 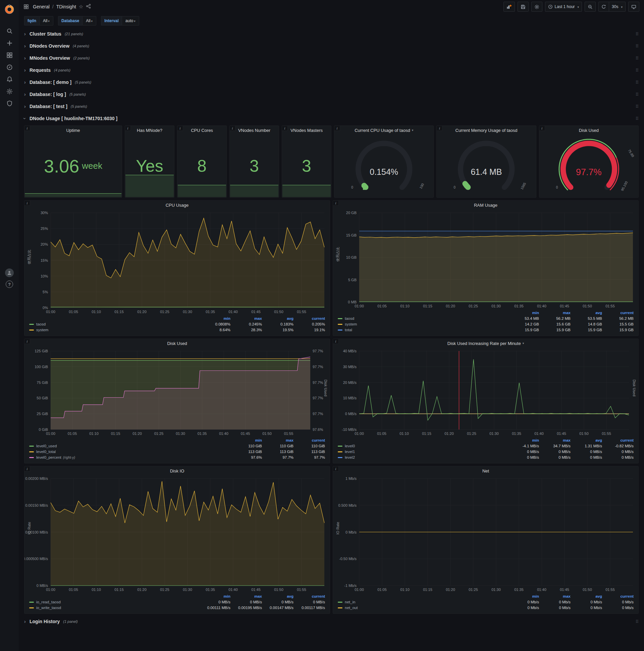 I want to click on variable-select-interval: auto, so click(x=130, y=21).